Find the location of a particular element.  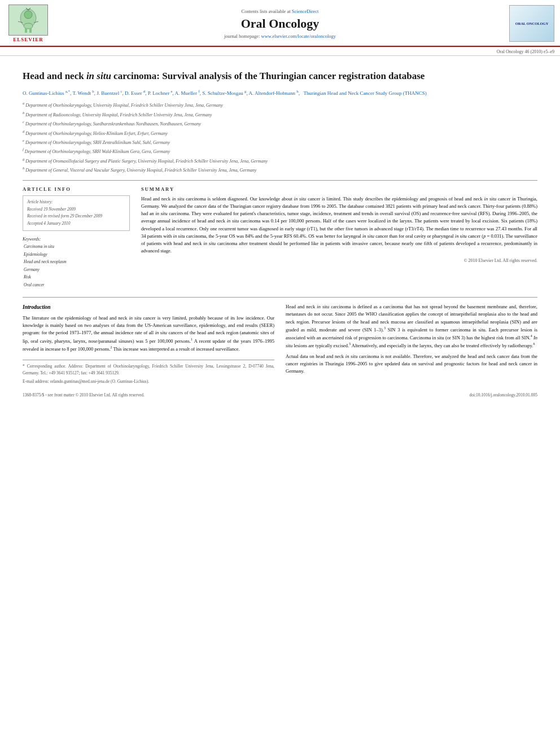

homepage-link: www.elsevier.com/locate/oraloncology is located at coordinates (299, 36).